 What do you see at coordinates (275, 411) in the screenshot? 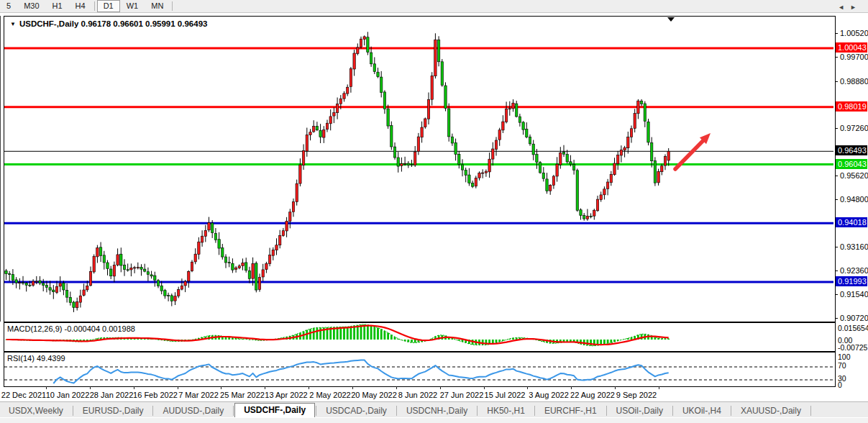
I see `tab-usdchf-daily: USDCHF-,Daily` at bounding box center [275, 411].